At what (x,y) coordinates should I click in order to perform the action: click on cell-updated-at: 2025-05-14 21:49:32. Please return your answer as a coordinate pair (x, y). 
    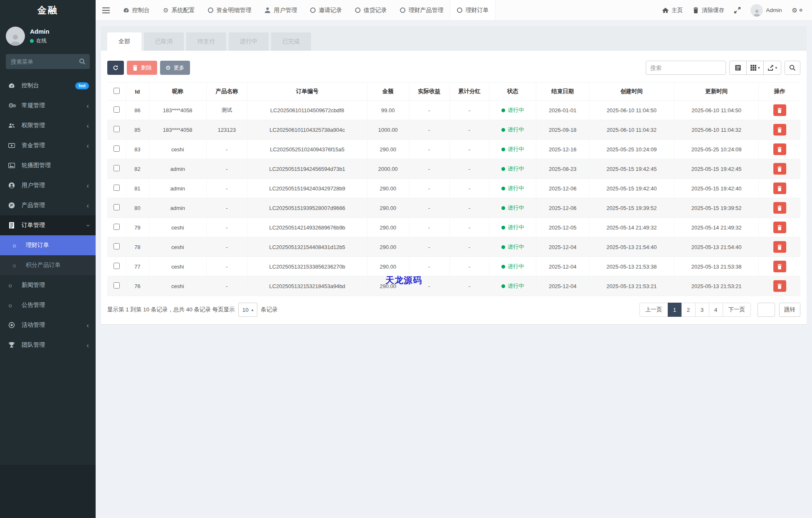
    Looking at the image, I should click on (717, 228).